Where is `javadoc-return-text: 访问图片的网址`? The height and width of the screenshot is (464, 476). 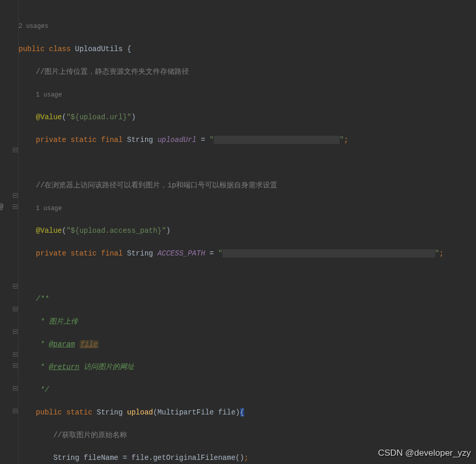 javadoc-return-text: 访问图片的网址 is located at coordinates (109, 367).